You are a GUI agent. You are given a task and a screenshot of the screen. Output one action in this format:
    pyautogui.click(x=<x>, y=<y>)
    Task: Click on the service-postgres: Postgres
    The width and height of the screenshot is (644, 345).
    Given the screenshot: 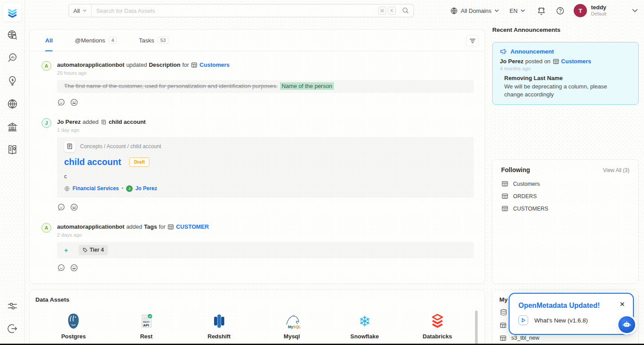 What is the action you would take?
    pyautogui.click(x=73, y=326)
    